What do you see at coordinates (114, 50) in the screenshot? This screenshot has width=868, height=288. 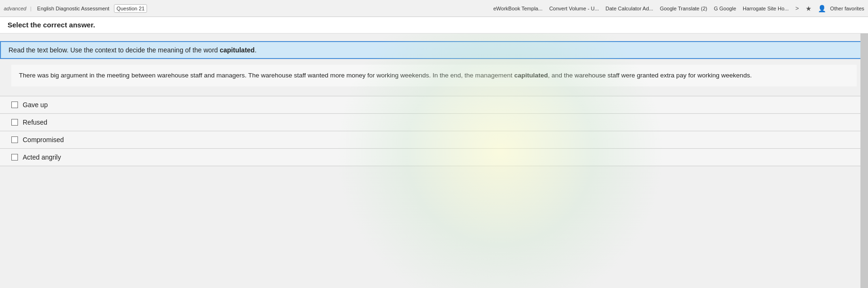 I see `instruction-prefix: Read the text below. Use the context to …` at bounding box center [114, 50].